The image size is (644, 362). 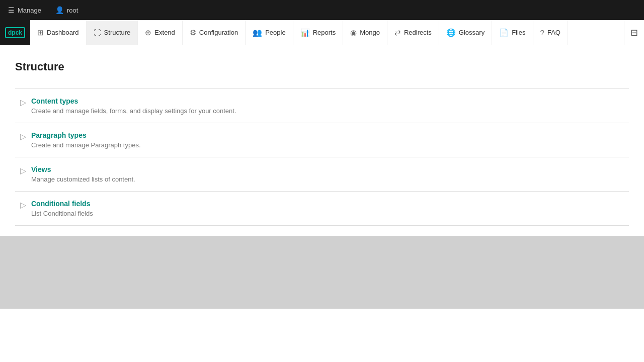 What do you see at coordinates (322, 106) in the screenshot?
I see `structure-item-content-types: ▷ Content types Create and manage fields…` at bounding box center [322, 106].